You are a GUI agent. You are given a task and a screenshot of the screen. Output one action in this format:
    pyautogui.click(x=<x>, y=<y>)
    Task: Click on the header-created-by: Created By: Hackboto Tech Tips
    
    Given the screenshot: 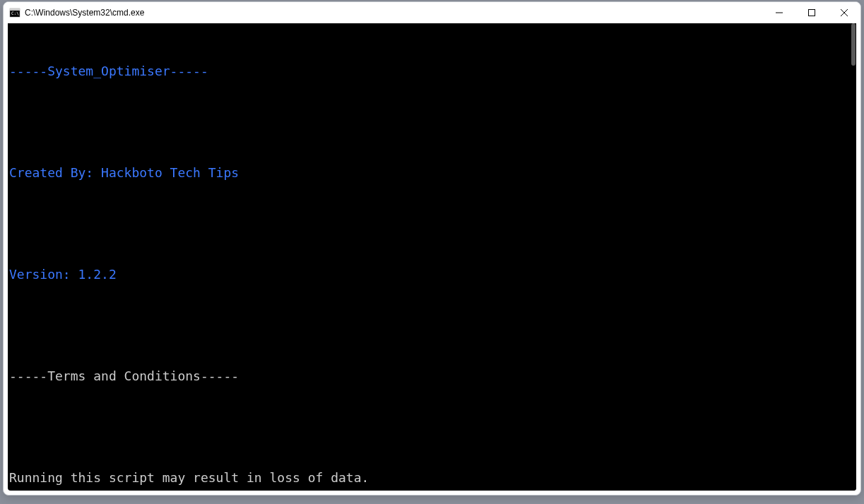 What is the action you would take?
    pyautogui.click(x=432, y=173)
    